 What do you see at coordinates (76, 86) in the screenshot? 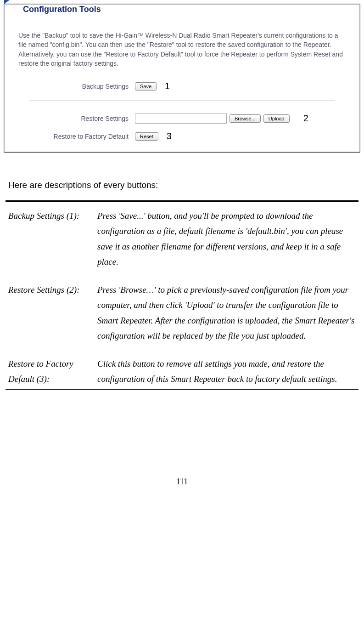
I see `label-backup: Backup Settings` at bounding box center [76, 86].